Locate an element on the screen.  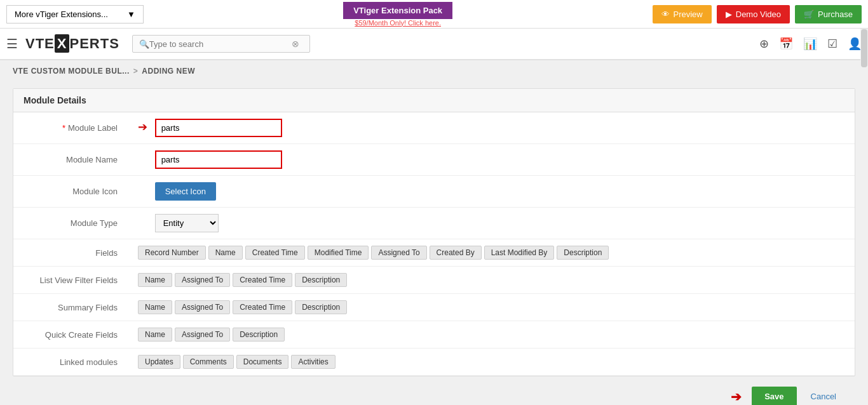
quick-create-fields-cell: Name Assigned To Description is located at coordinates (491, 335).